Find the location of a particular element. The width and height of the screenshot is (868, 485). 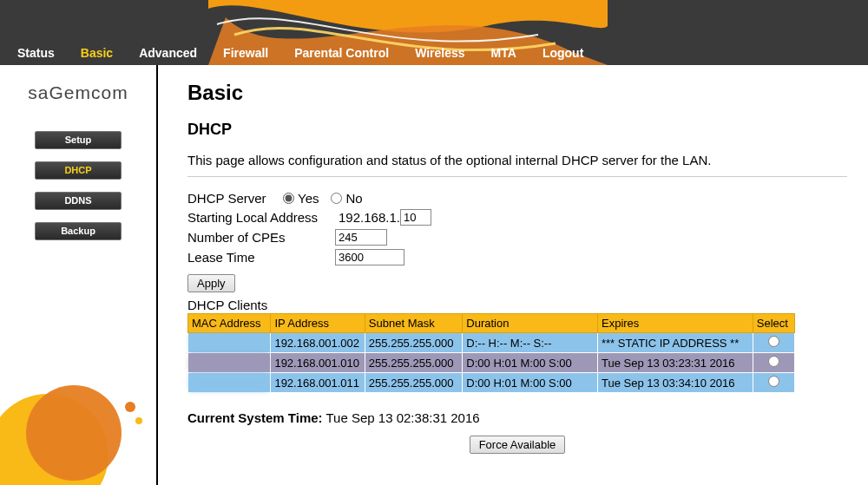

nav-advanced: Advanced is located at coordinates (168, 53).